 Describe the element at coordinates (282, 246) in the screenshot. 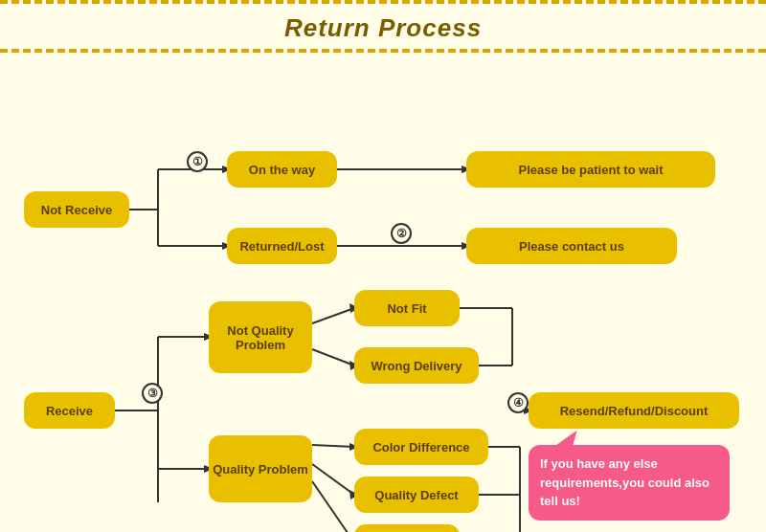

I see `returned-lost-btn: Returned/Lost` at that location.